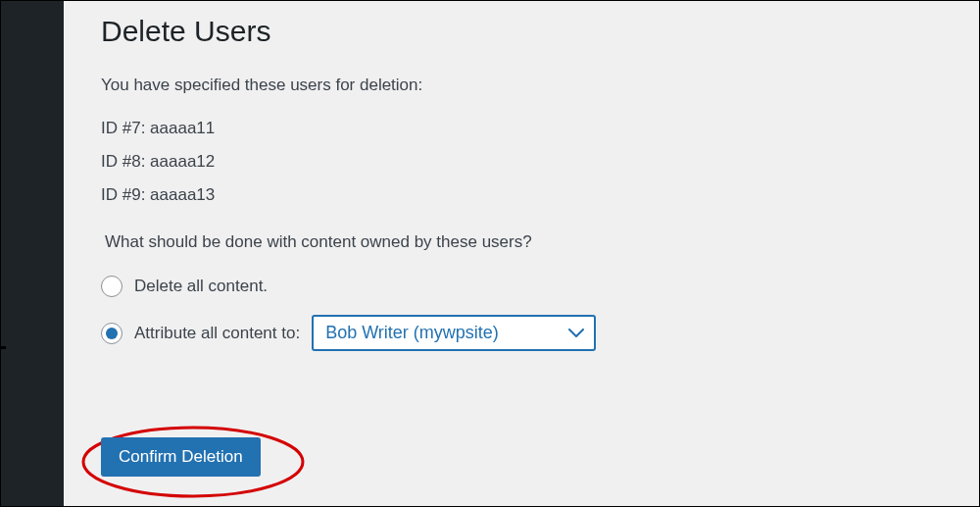  Describe the element at coordinates (521, 31) in the screenshot. I see `page-title: Delete Users` at that location.